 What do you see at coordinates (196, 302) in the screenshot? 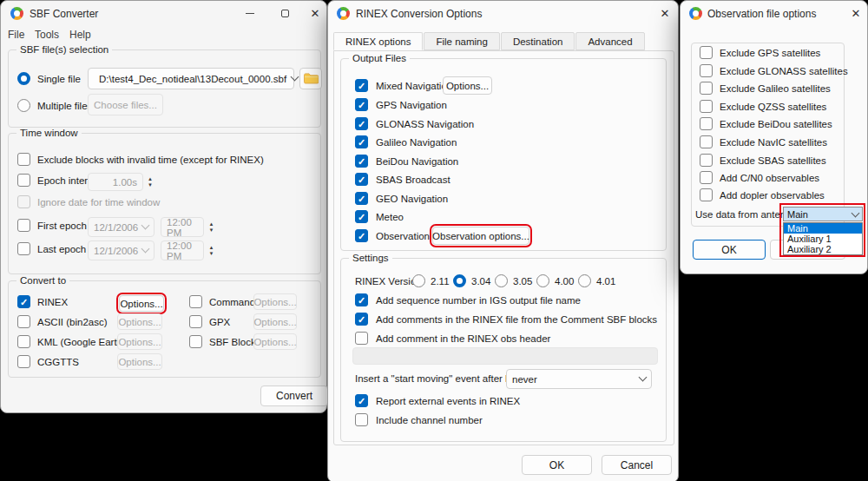
I see `commands-checkbox` at bounding box center [196, 302].